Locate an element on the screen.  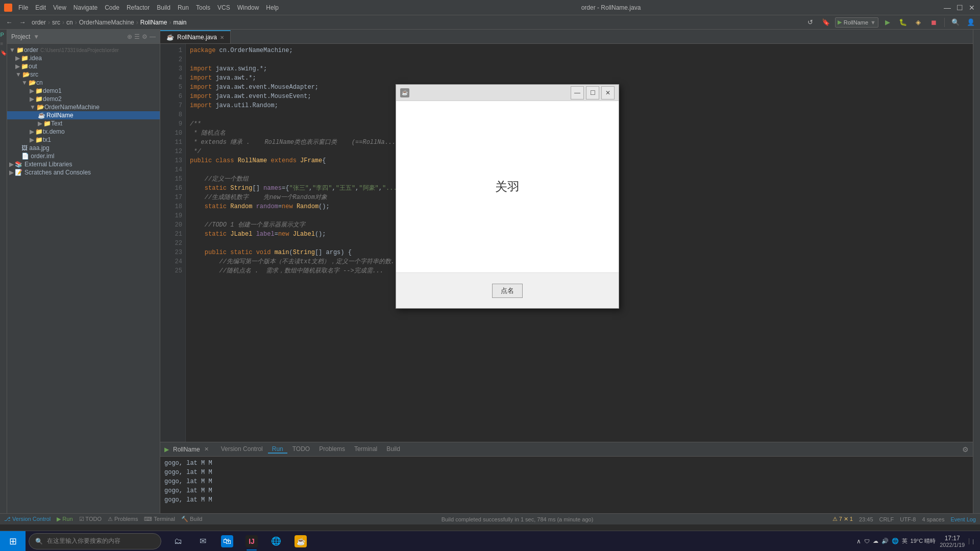
run-panel-tools: ⚙ is located at coordinates (966, 449).